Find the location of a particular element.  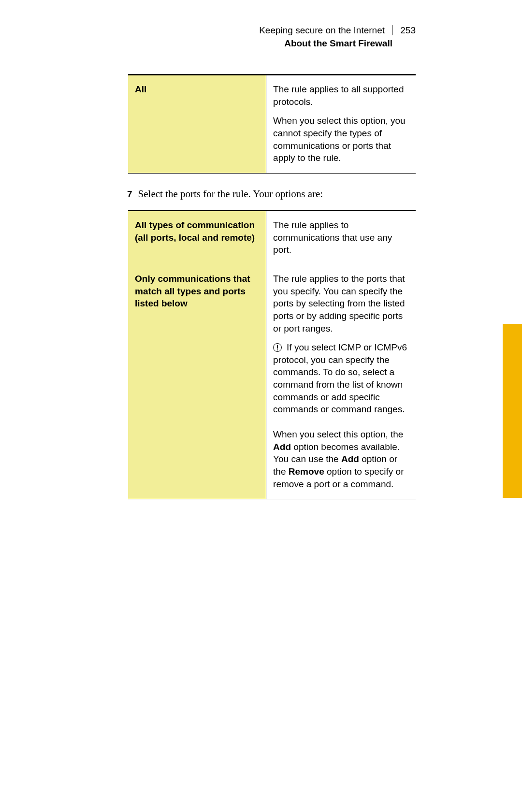

table-row: All types of communication (all ports, l… is located at coordinates (272, 238).